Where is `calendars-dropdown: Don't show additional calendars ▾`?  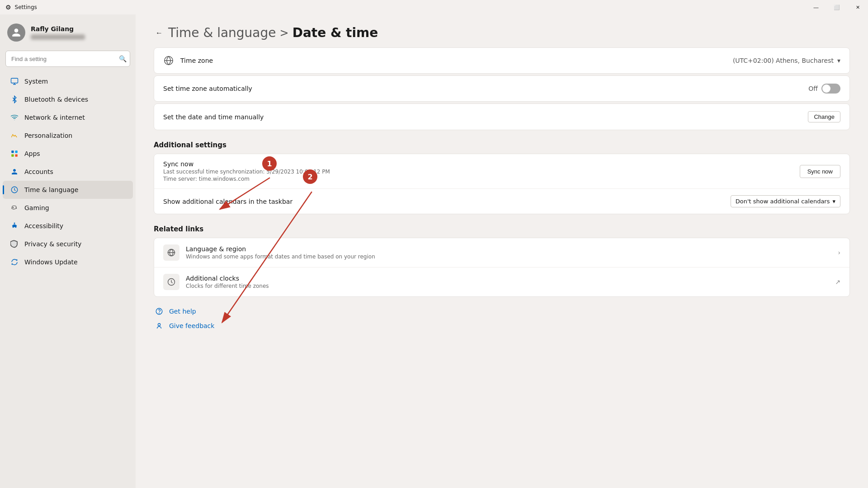 calendars-dropdown: Don't show additional calendars ▾ is located at coordinates (786, 202).